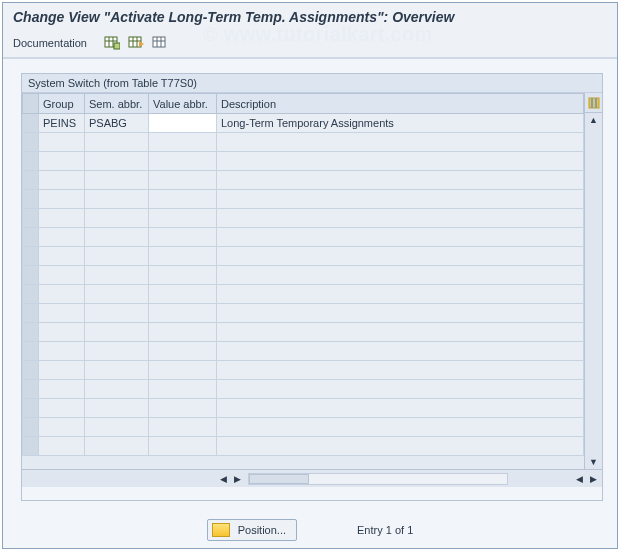  Describe the element at coordinates (400, 104) in the screenshot. I see `col-header-description: Description` at that location.